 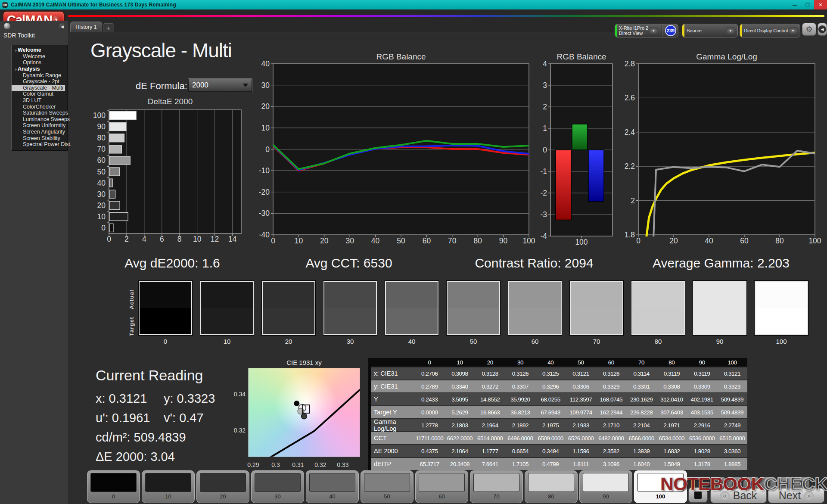 What do you see at coordinates (671, 31) in the screenshot?
I see `meter-count-badge: 239` at bounding box center [671, 31].